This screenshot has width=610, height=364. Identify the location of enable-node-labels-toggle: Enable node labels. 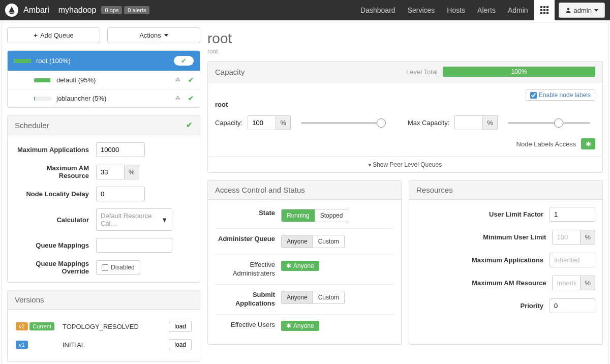
(560, 95).